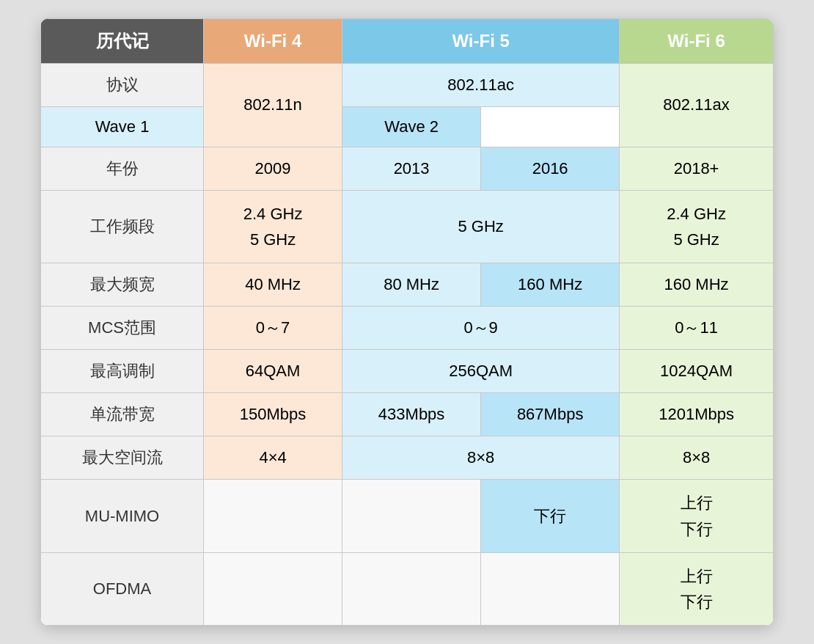 This screenshot has width=814, height=644. Describe the element at coordinates (697, 169) in the screenshot. I see `cell-wifi6-year: 2018+` at that location.